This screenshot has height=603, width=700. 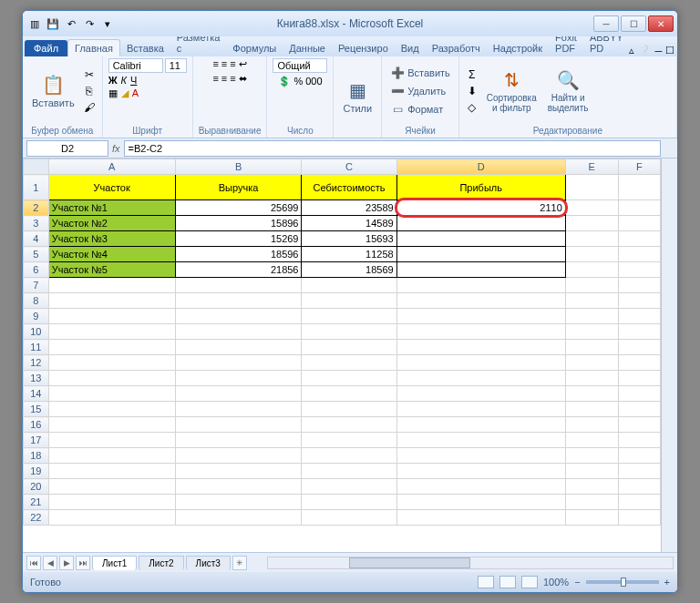 I want to click on row-header: 19, so click(x=36, y=472).